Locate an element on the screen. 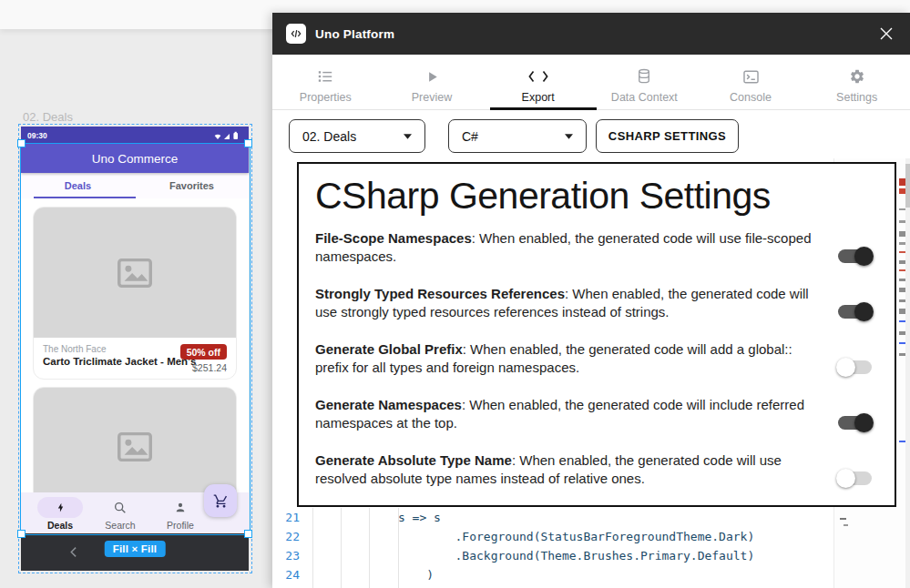 Image resolution: width=910 pixels, height=588 pixels. database-icon is located at coordinates (644, 76).